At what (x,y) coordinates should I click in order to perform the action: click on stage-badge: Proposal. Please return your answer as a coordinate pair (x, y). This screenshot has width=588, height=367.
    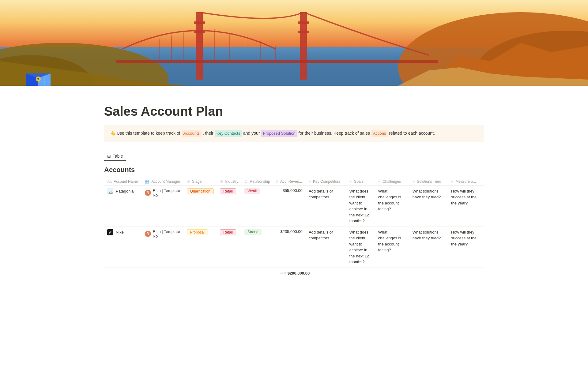
    Looking at the image, I should click on (197, 232).